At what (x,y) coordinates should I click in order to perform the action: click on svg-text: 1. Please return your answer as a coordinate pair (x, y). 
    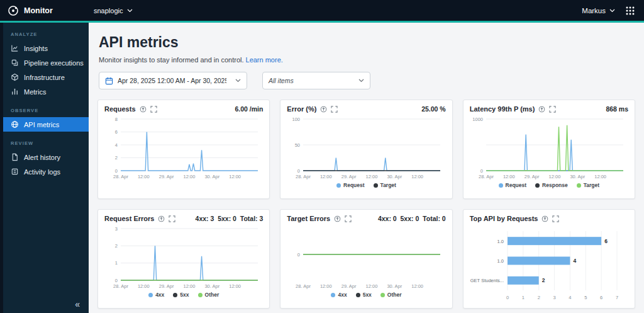
    Looking at the image, I should click on (116, 263).